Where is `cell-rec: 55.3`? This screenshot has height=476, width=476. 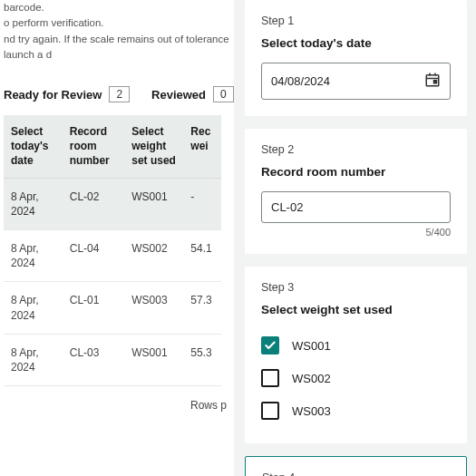 cell-rec: 55.3 is located at coordinates (202, 359).